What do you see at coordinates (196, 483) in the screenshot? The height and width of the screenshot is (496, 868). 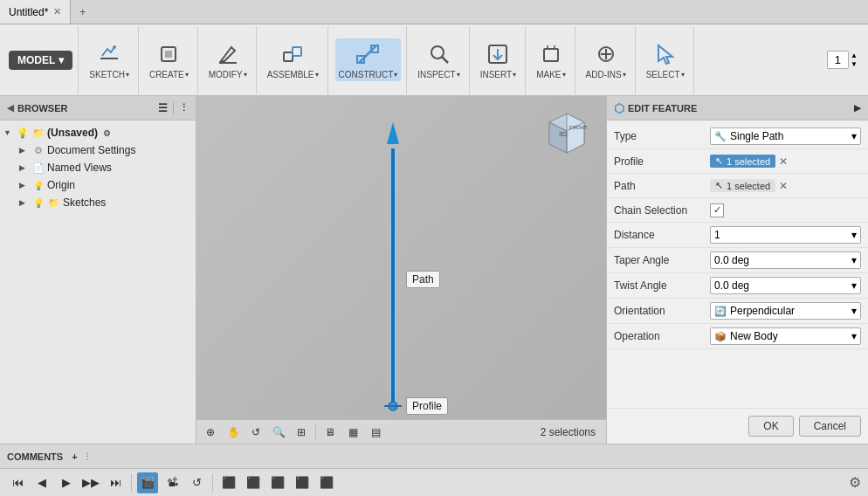 I see `timeline-button: ↺` at bounding box center [196, 483].